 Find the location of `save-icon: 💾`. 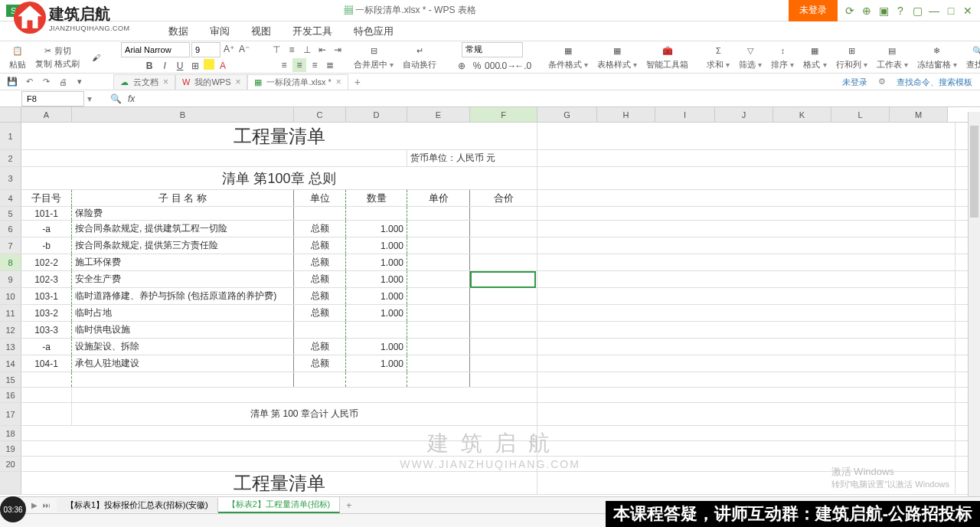

save-icon: 💾 is located at coordinates (12, 82).